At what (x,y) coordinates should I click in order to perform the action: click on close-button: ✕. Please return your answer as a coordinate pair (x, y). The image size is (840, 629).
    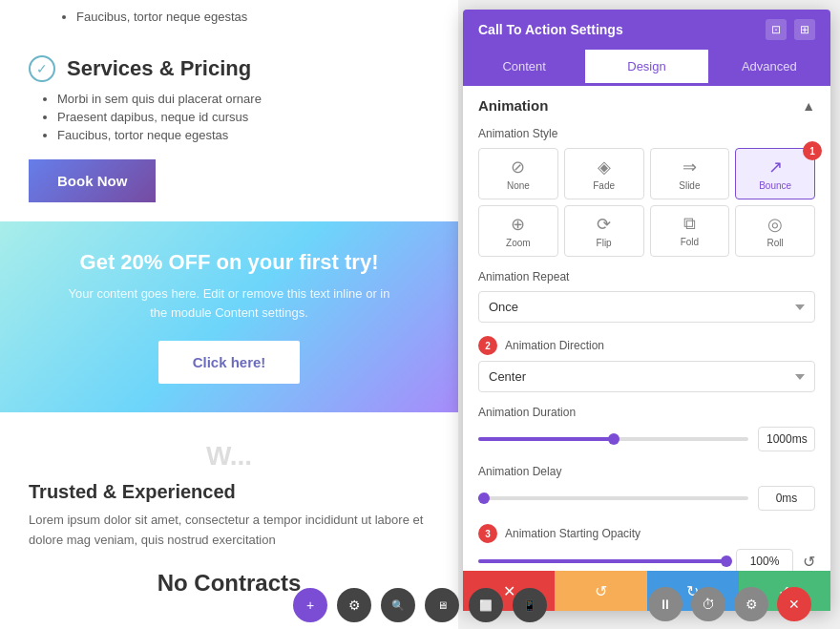
    Looking at the image, I should click on (794, 604).